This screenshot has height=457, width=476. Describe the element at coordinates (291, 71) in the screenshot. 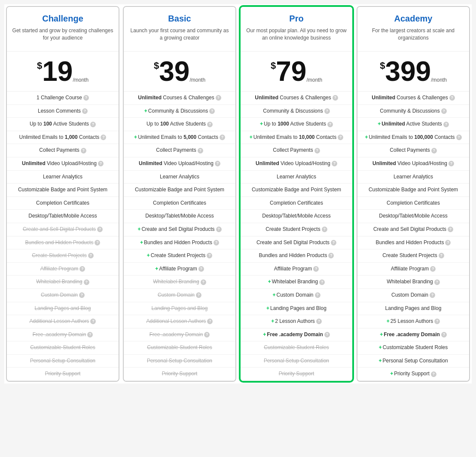

I see `price-amount-pro: 79` at that location.